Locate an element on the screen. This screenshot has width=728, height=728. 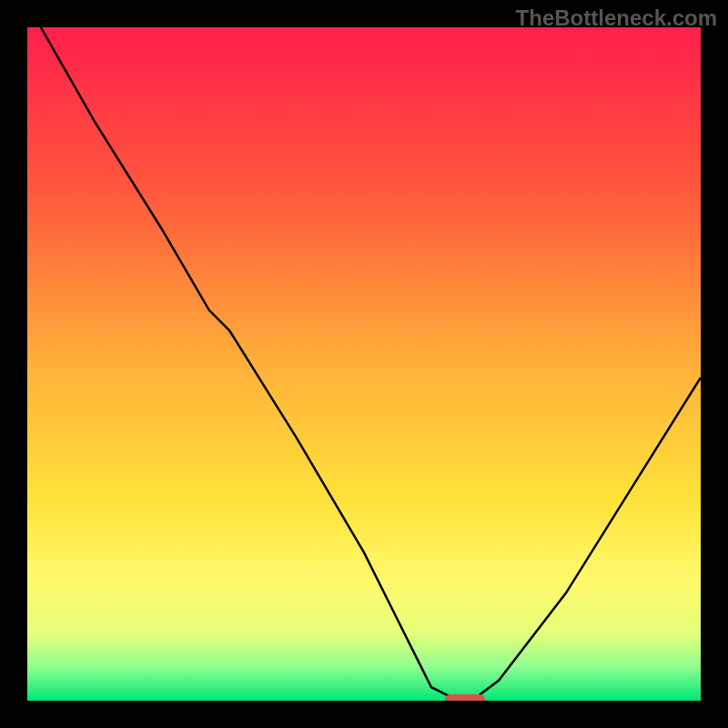
watermark-text: TheBottleneck.com is located at coordinates (617, 18).